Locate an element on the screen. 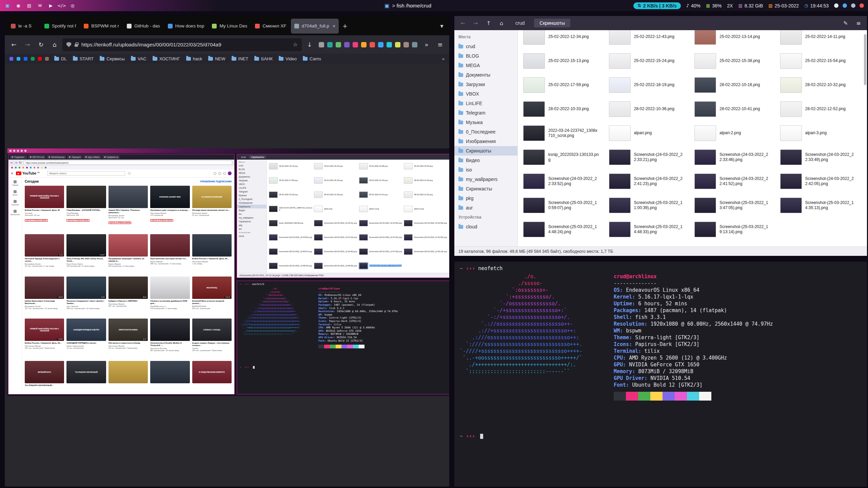 The image size is (868, 488). browser-tab: Сменил XF is located at coordinates (271, 26).